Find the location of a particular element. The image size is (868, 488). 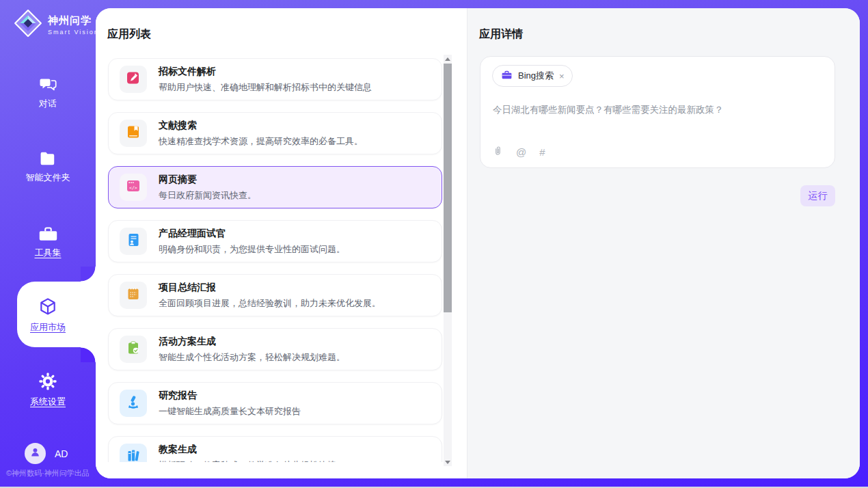

hash-icon: # is located at coordinates (542, 152).